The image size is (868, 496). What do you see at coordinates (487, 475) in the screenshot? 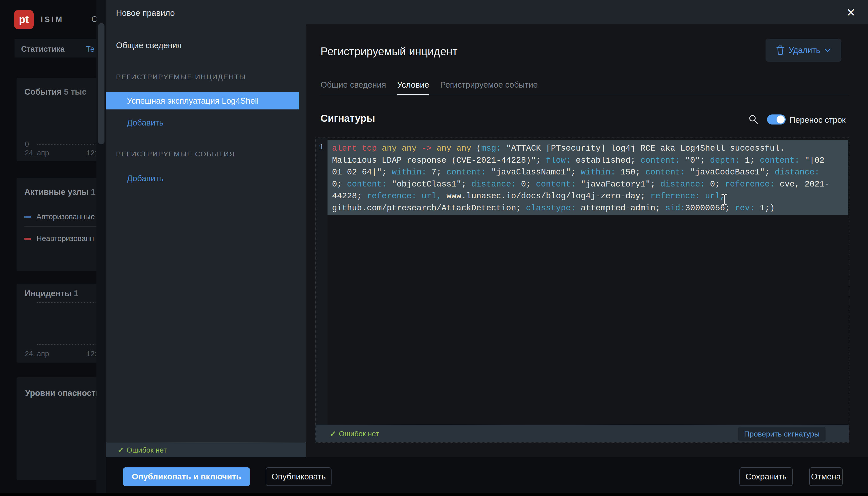
I see `modal-footer: Опубликовать и включить Опубликовать Сох…` at bounding box center [487, 475].